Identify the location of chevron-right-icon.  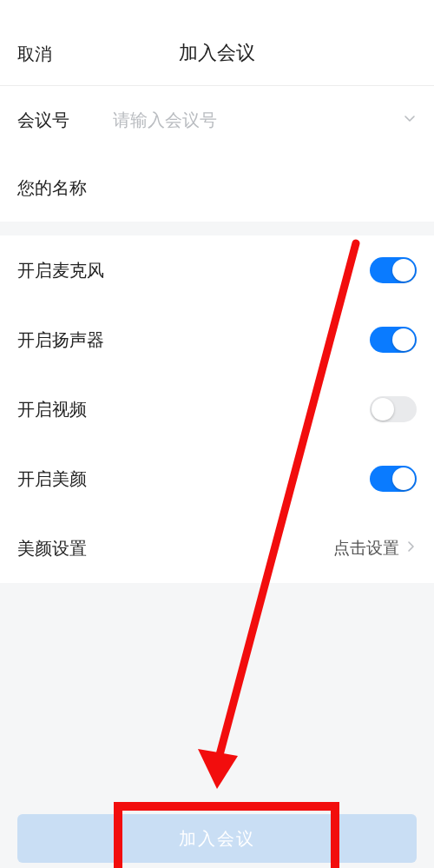
(411, 548).